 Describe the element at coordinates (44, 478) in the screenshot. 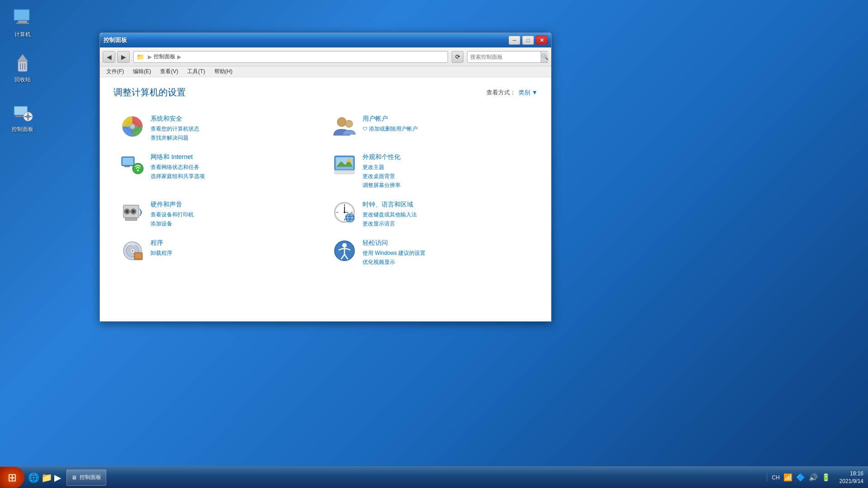

I see `quick-launch-bar: 🌐 📁 ▶` at that location.